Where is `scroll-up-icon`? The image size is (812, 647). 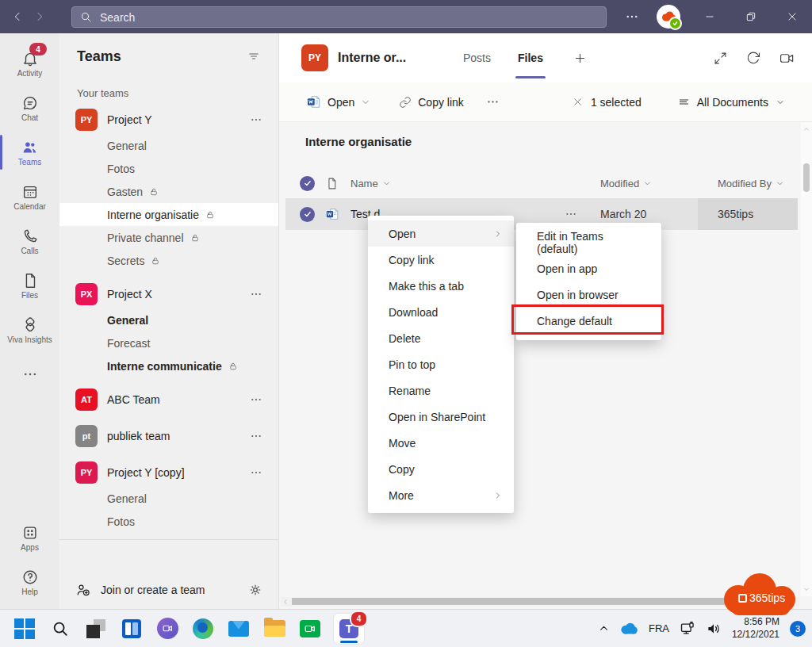
scroll-up-icon is located at coordinates (806, 129).